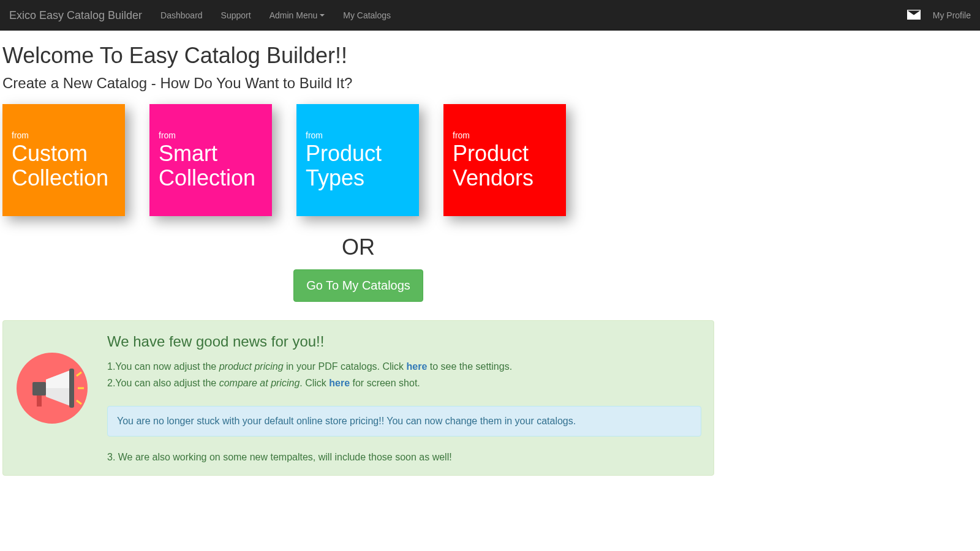 The image size is (980, 551). Describe the element at coordinates (358, 285) in the screenshot. I see `go-to-my-catalogs-button: Go To My Catalogs` at that location.